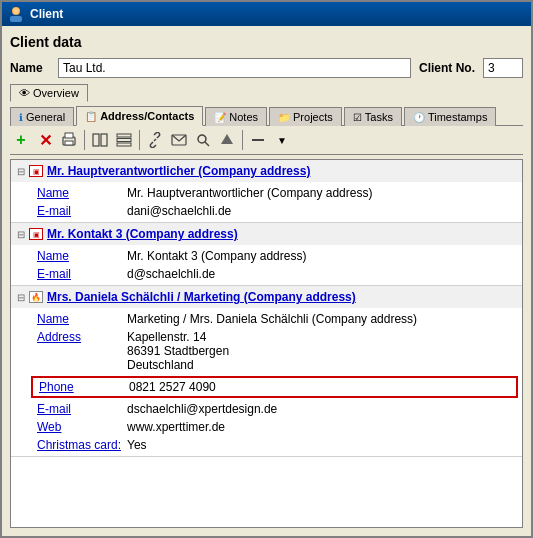 This screenshot has height=538, width=533. I want to click on contact-name-2: Mr. Kontakt 3 (Company address), so click(142, 234).